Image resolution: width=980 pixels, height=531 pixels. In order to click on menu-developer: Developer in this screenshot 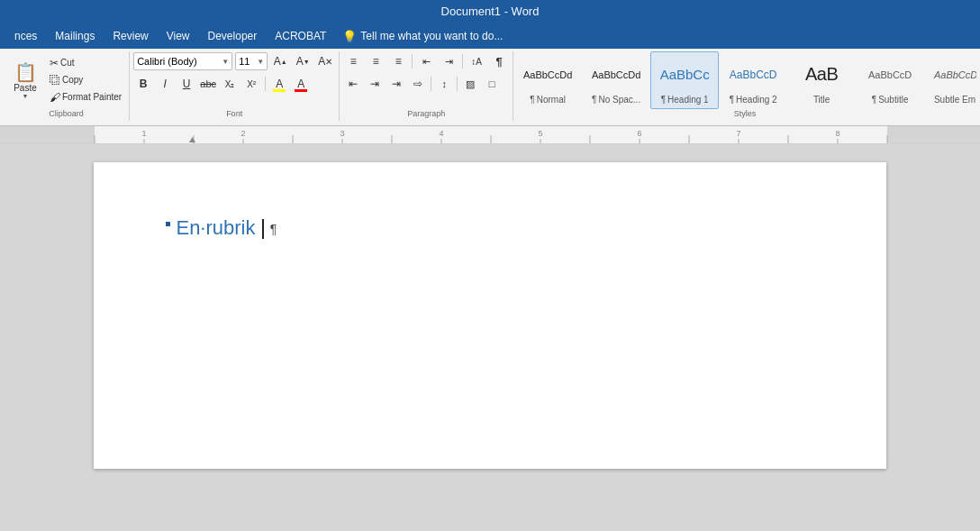, I will do `click(232, 36)`.